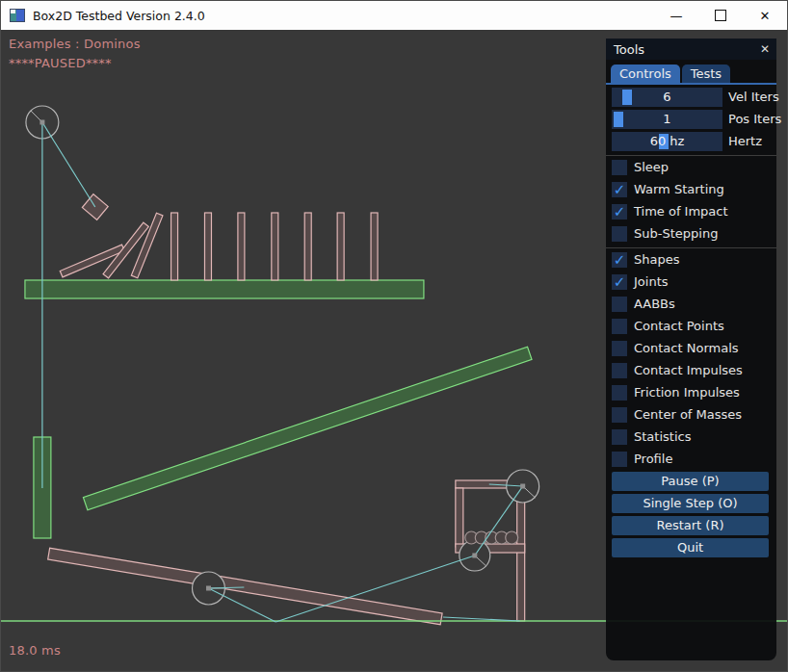 Image resolution: width=788 pixels, height=672 pixels. I want to click on checkbox-aabbs, so click(619, 304).